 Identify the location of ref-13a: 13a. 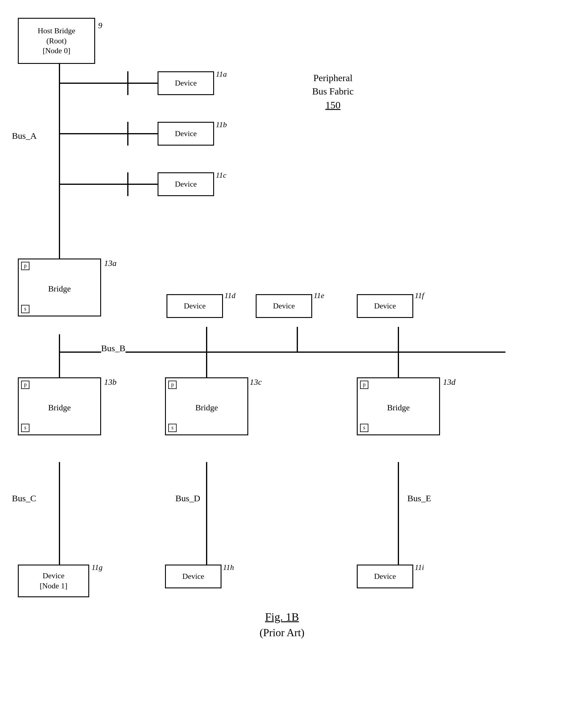
(110, 263).